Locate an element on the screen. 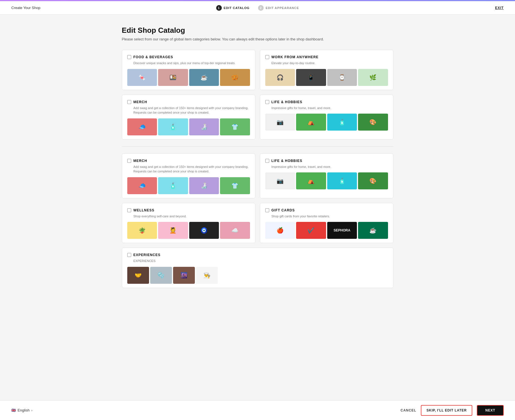 The image size is (515, 420). language-selector: 🇬🇧 English › is located at coordinates (22, 410).